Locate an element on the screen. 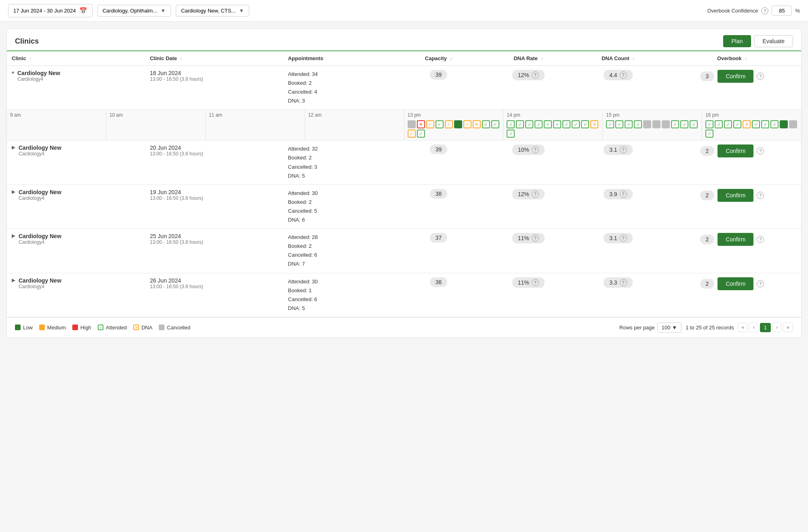  timeline-row: 9 am 10 am 11 am 12 am is located at coordinates (404, 125).